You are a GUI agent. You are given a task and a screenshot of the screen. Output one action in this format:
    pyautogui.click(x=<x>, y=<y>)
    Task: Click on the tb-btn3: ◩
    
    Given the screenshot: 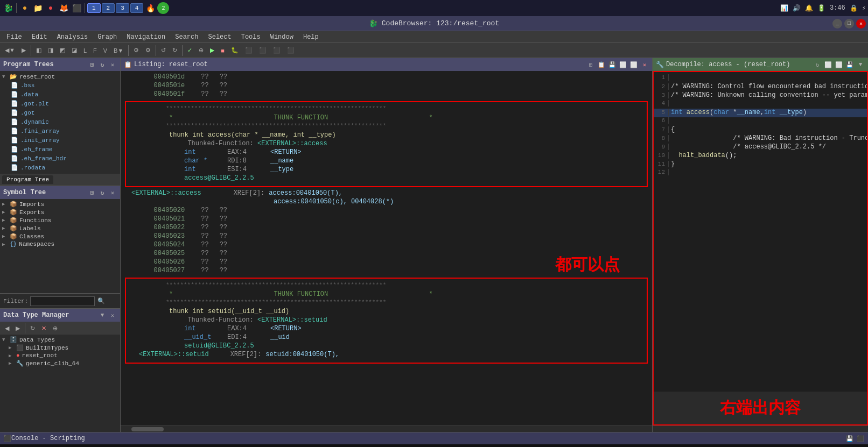 What is the action you would take?
    pyautogui.click(x=62, y=51)
    